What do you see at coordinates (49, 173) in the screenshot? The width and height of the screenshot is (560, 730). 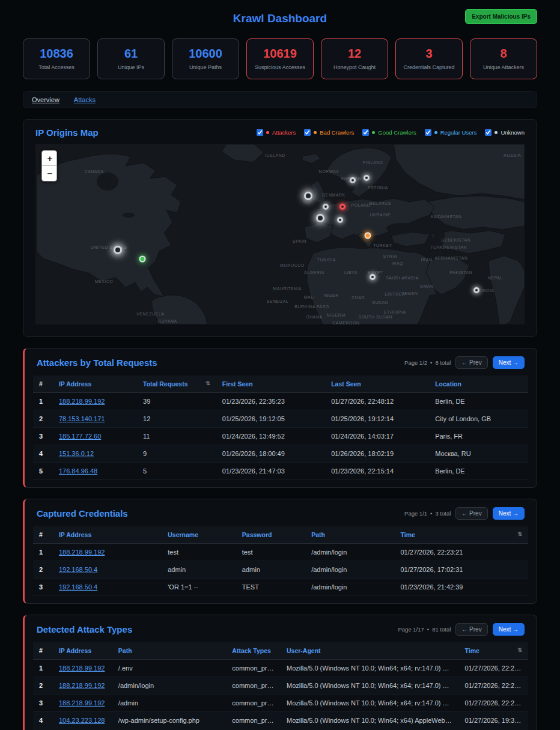 I see `zoom-out-button: −` at bounding box center [49, 173].